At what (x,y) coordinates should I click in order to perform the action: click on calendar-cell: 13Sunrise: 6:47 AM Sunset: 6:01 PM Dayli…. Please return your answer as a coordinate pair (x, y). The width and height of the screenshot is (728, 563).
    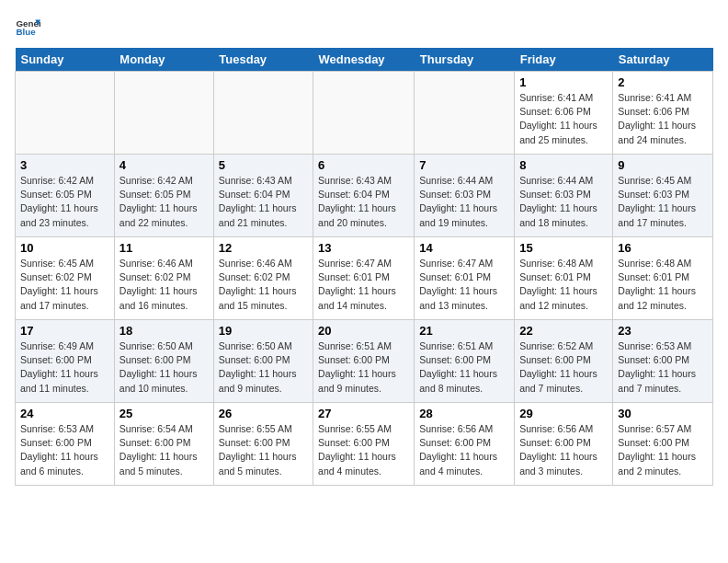
    Looking at the image, I should click on (364, 279).